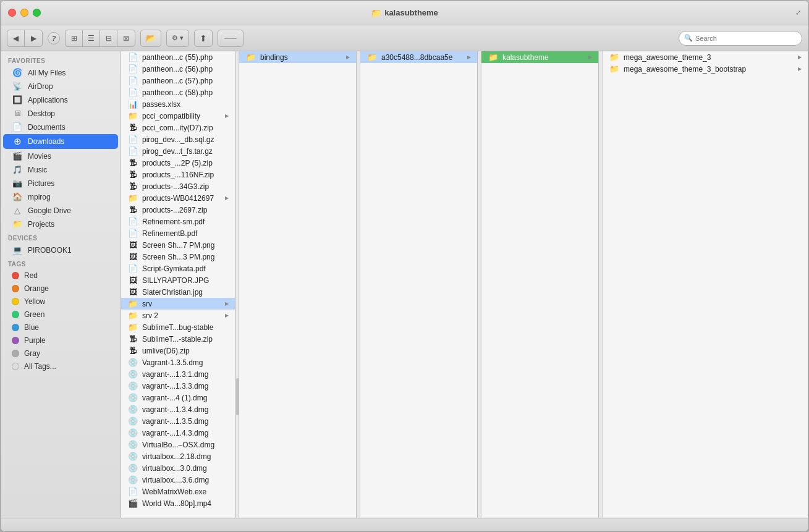 This screenshot has width=809, height=532. What do you see at coordinates (48, 100) in the screenshot?
I see `applications-label: Applications` at bounding box center [48, 100].